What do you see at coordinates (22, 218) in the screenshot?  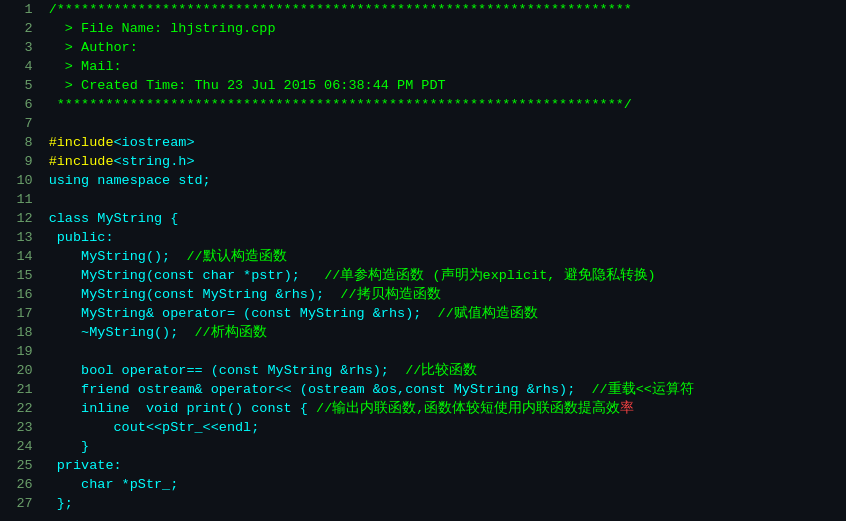 I see `line-number: 12` at bounding box center [22, 218].